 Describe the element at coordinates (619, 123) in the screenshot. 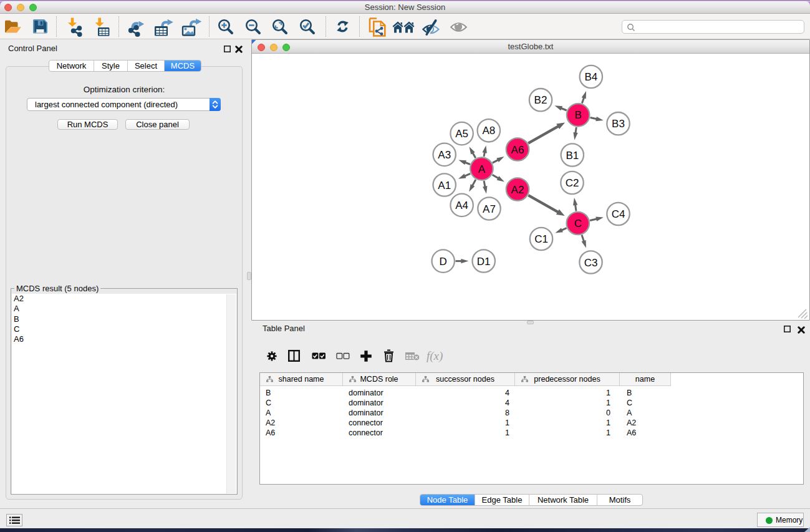

I see `svg-text: B3` at that location.